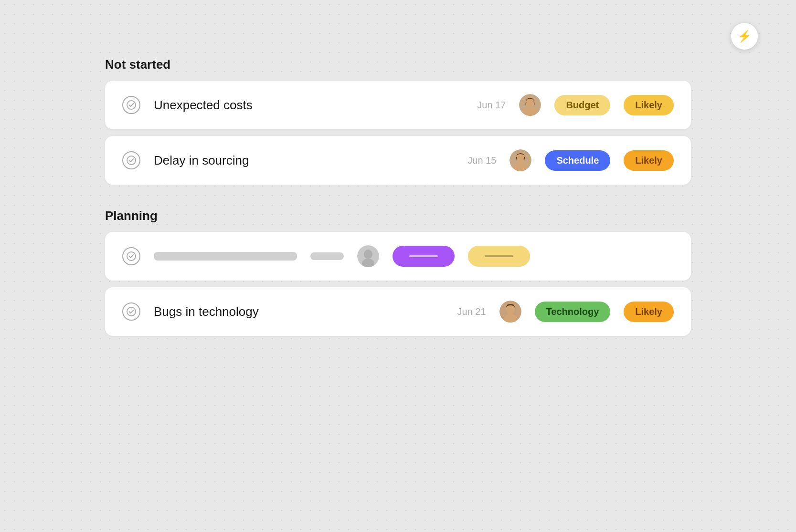 The height and width of the screenshot is (532, 796). I want to click on task-title: Bugs in technology, so click(299, 312).